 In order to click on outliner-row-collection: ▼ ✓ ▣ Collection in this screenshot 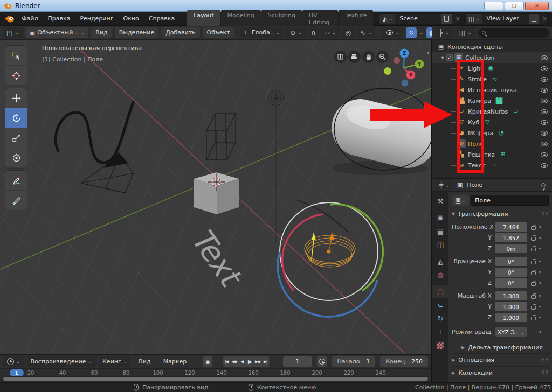, I will do `click(492, 58)`.